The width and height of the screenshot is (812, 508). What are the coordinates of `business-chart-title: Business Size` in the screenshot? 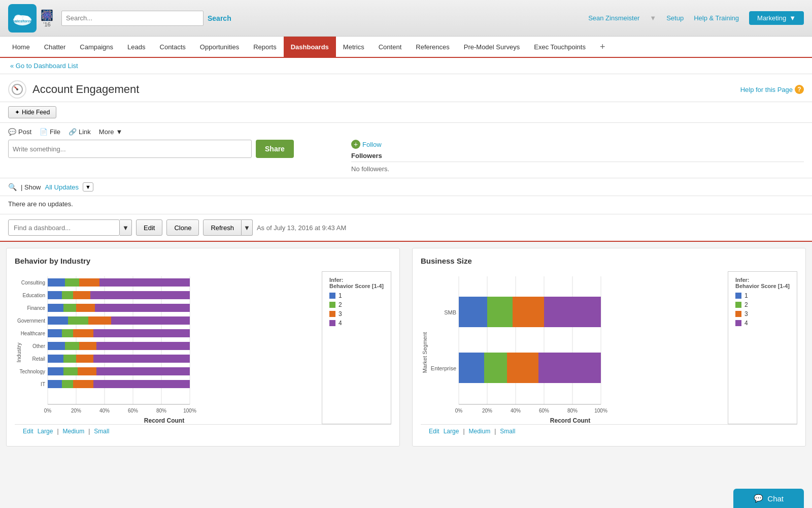 It's located at (609, 261).